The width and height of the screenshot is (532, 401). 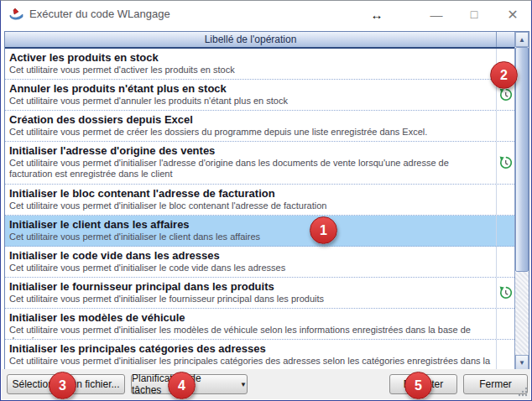 What do you see at coordinates (250, 349) in the screenshot?
I see `row-title: Initialiser les principales catégories d…` at bounding box center [250, 349].